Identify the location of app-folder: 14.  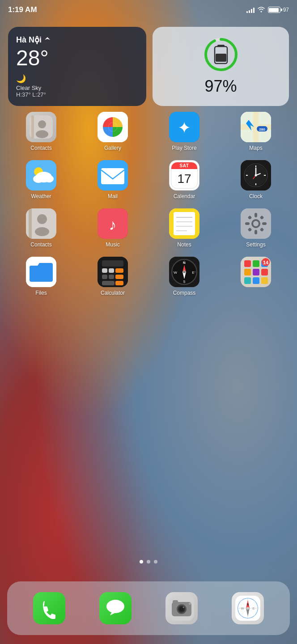
(256, 276).